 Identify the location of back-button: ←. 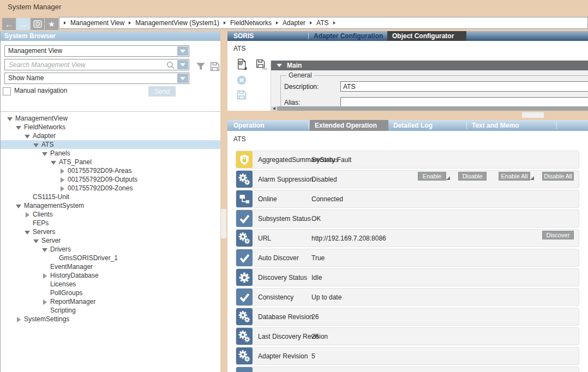
(9, 24).